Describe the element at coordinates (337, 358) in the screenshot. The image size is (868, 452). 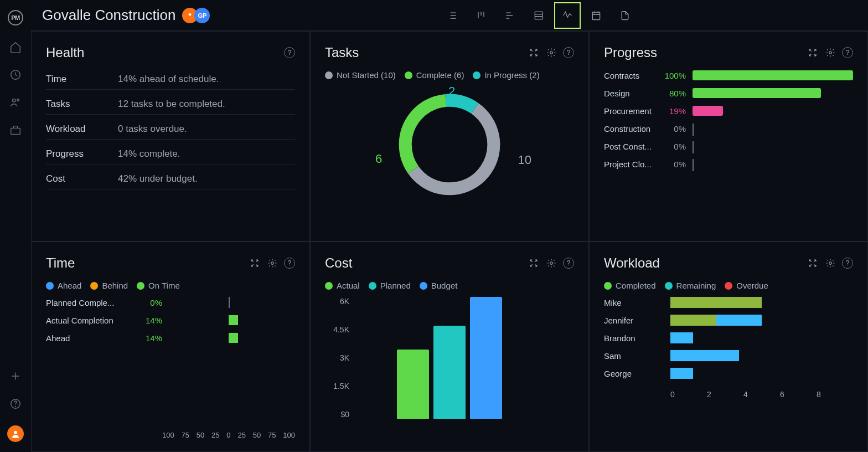
I see `axis-tick: 3K` at that location.